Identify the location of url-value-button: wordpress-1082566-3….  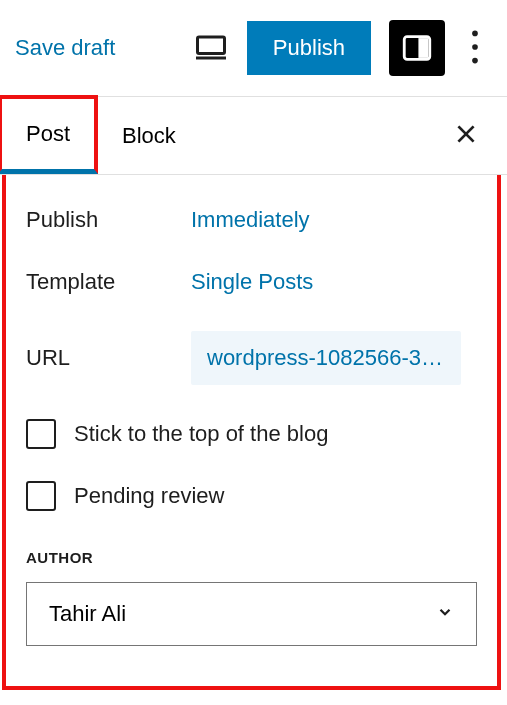
(326, 358).